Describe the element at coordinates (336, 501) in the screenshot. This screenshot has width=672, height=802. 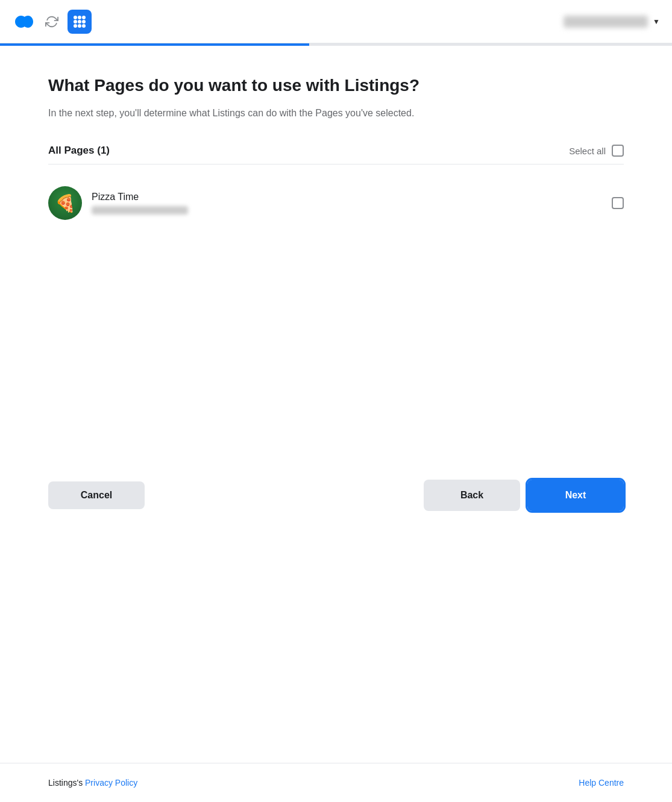
I see `buttons-area: Cancel Back Next` at that location.